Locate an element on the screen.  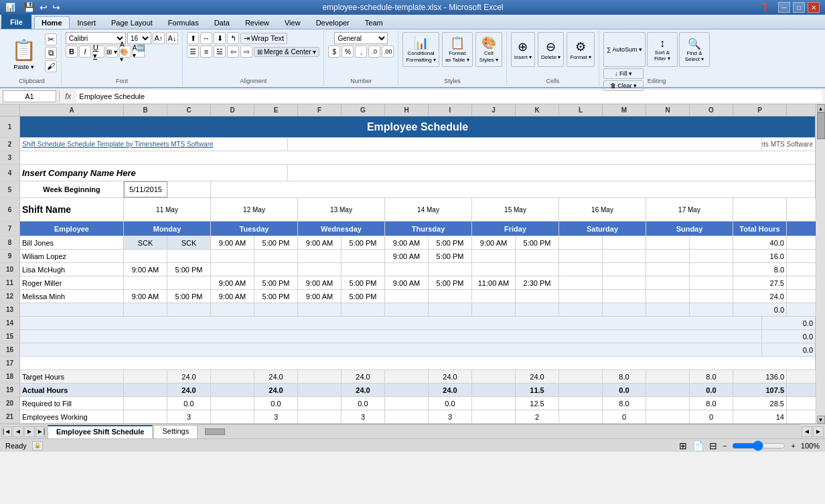
underline-button: U ▾ is located at coordinates (98, 52).